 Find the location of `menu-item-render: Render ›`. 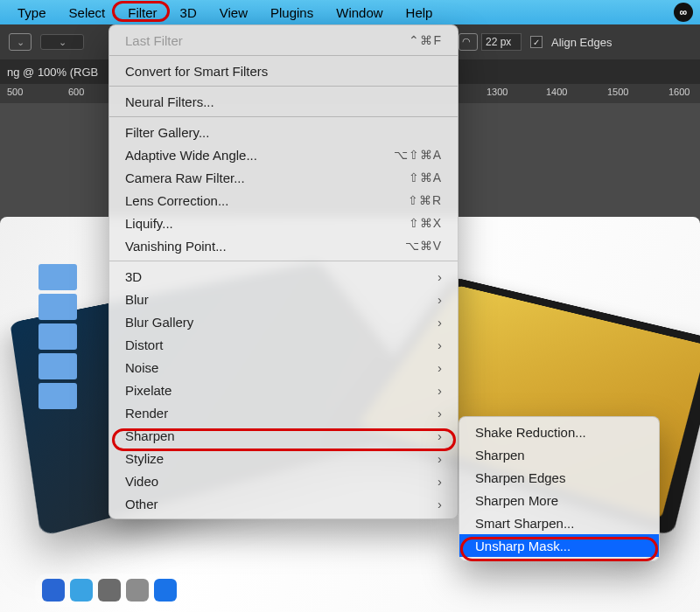

menu-item-render: Render › is located at coordinates (284, 413).